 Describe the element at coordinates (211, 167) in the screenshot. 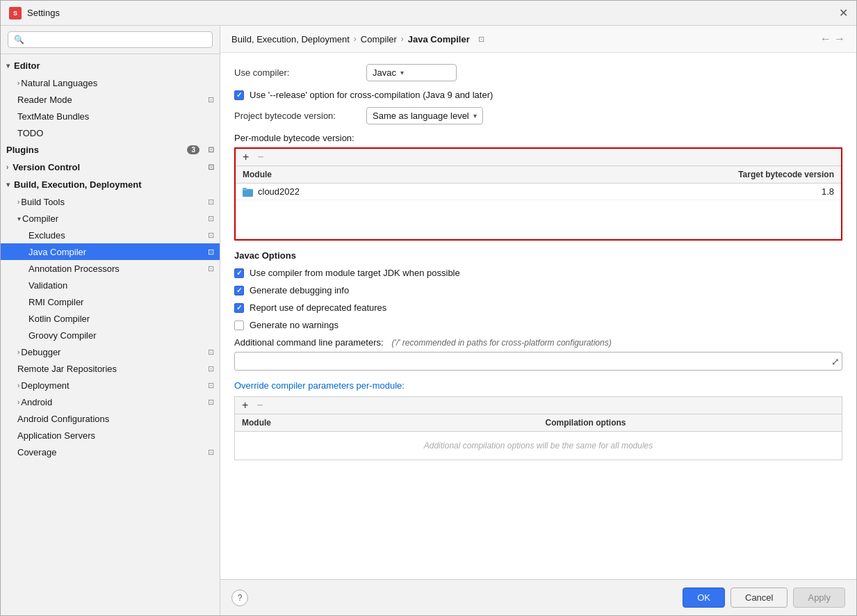

I see `settings-icon-vc: ⊡` at that location.